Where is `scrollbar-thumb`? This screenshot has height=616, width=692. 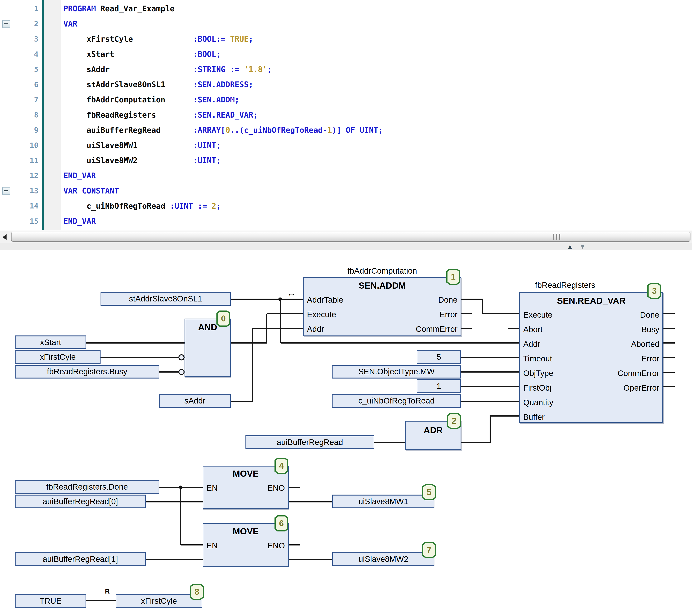
scrollbar-thumb is located at coordinates (351, 237).